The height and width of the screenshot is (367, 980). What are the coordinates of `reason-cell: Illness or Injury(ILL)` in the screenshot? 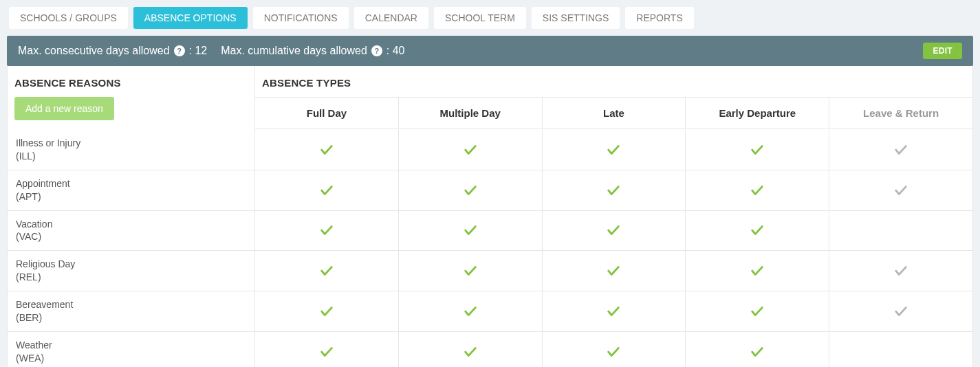 It's located at (131, 150).